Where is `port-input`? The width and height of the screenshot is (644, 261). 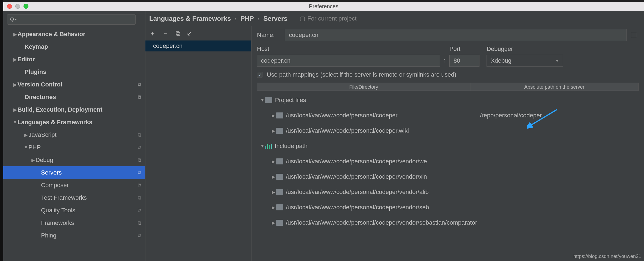 port-input is located at coordinates (464, 61).